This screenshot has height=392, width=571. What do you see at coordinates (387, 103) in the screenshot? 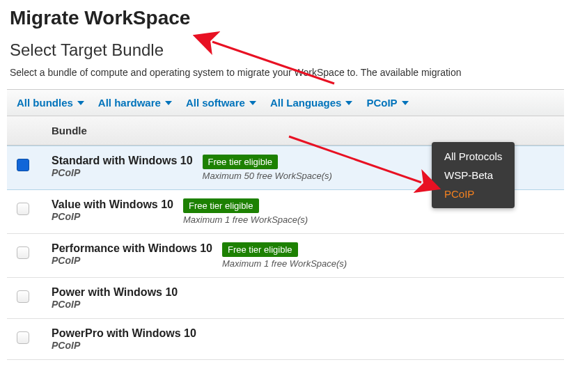
I see `filter-protocol: PCoIP` at bounding box center [387, 103].